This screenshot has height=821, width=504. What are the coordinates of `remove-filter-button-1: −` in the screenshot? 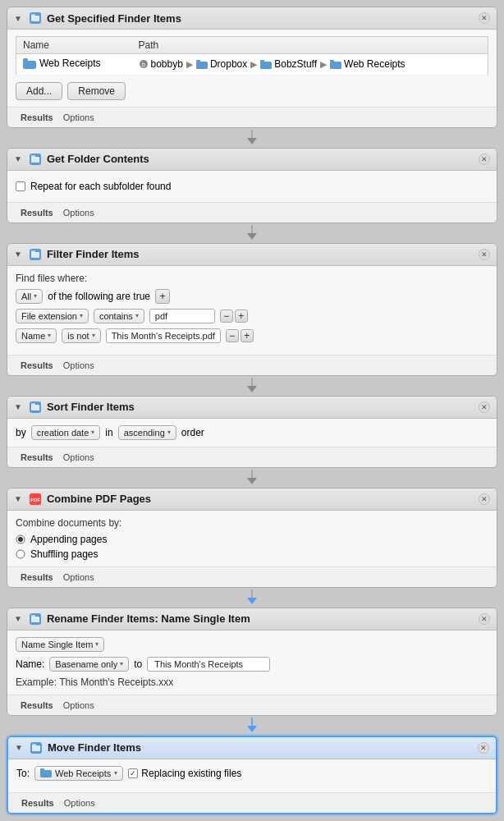 It's located at (227, 316).